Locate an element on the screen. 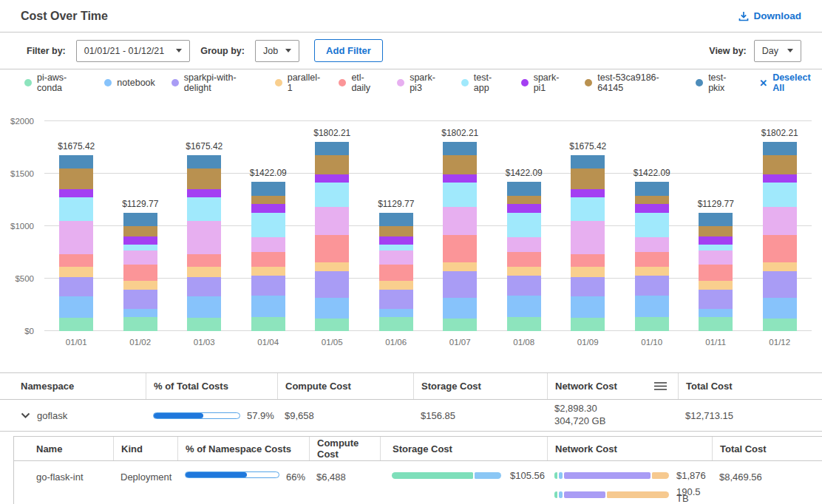 The height and width of the screenshot is (504, 822). chart-bar-01/01: $1675.42 is located at coordinates (77, 226).